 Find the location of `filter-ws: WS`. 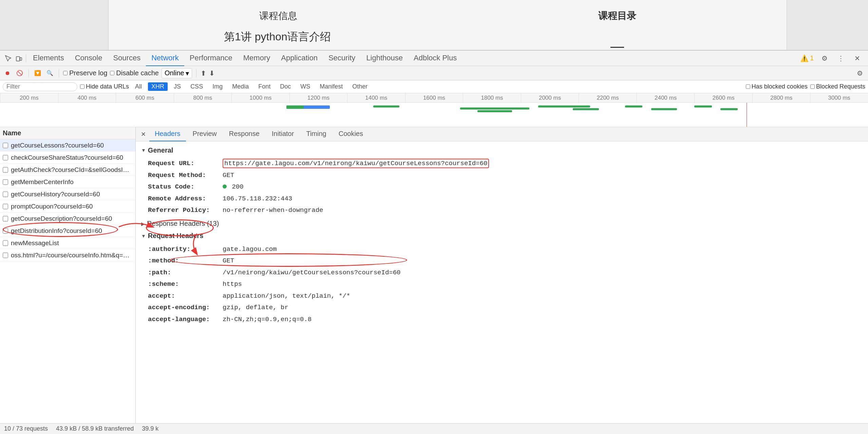

filter-ws: WS is located at coordinates (305, 87).